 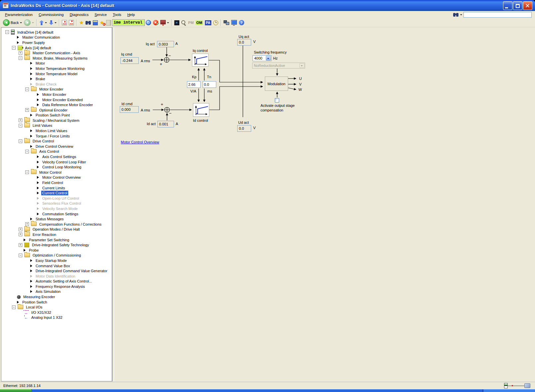 What do you see at coordinates (210, 85) in the screenshot?
I see `tn-input` at bounding box center [210, 85].